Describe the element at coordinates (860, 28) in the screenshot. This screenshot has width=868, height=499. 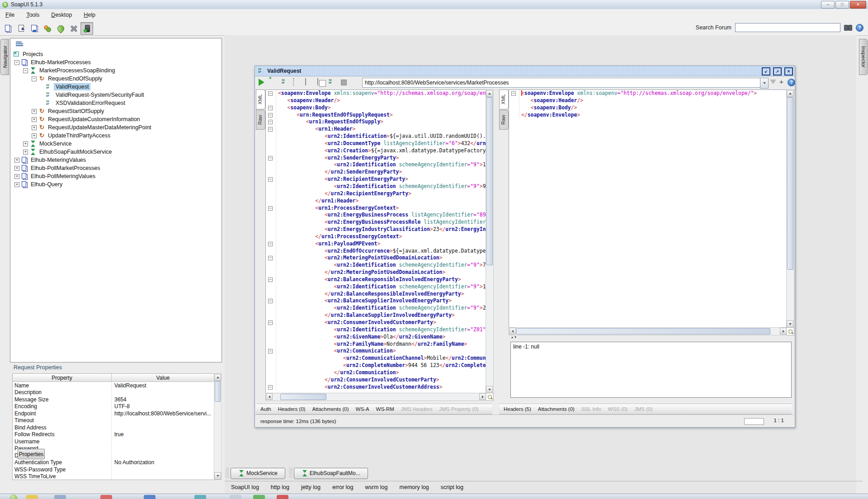
I see `help-icon: ?` at that location.